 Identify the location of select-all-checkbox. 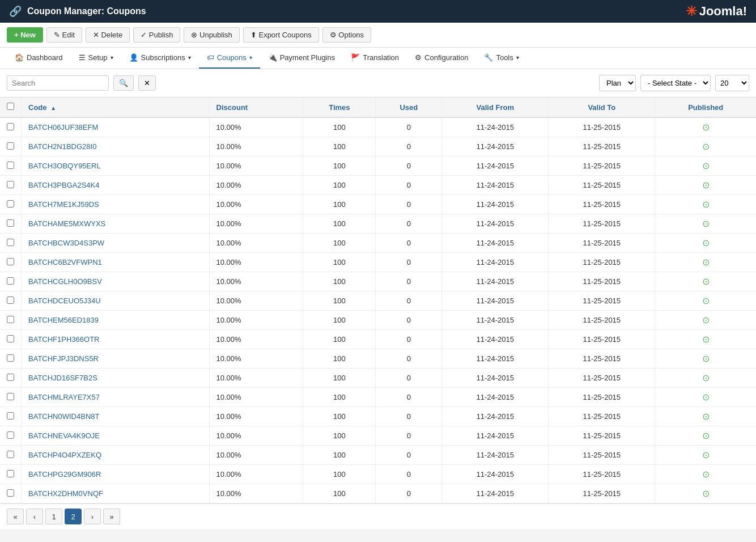
(10, 107).